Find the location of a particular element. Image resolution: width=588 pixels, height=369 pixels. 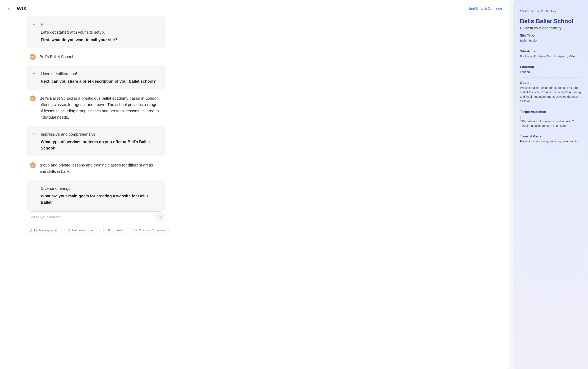

ai-message: Impressive and comprehensive!What type o… is located at coordinates (96, 141).